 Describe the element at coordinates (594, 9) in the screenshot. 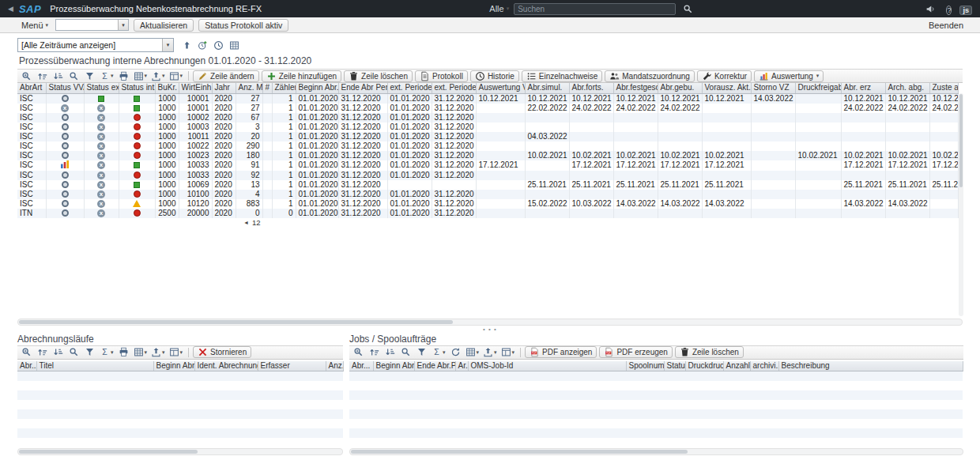

I see `search-input` at that location.